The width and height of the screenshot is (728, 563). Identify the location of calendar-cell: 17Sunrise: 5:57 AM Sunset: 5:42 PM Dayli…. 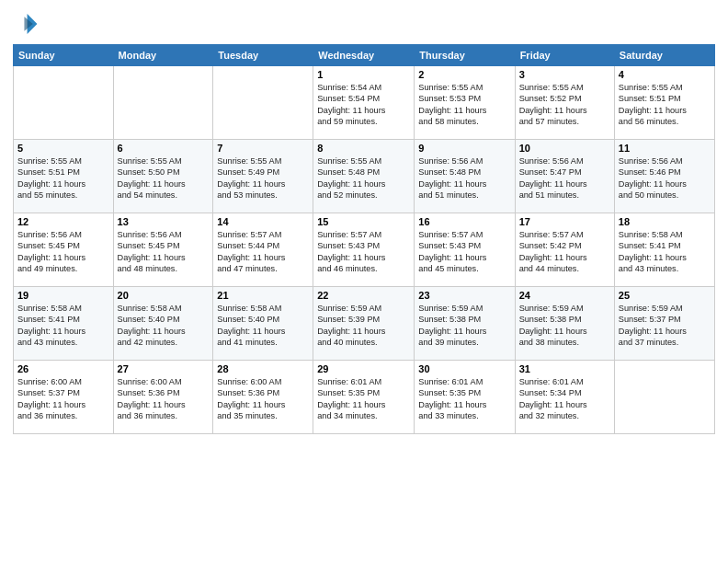
(564, 250).